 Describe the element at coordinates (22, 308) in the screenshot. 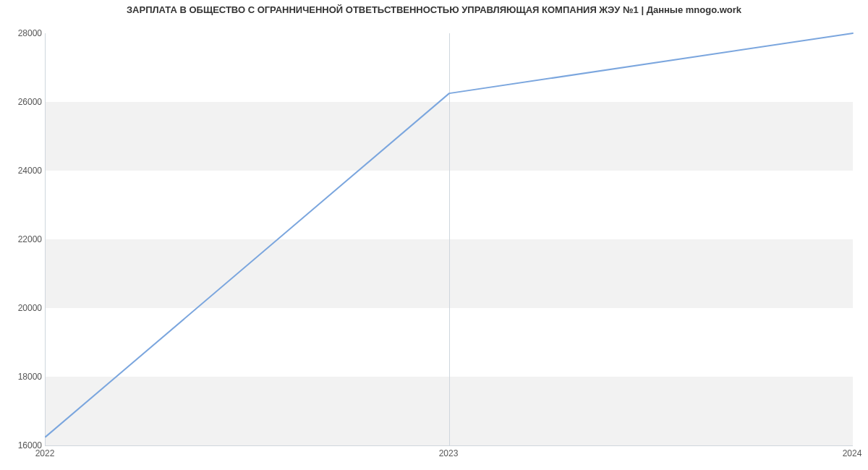

I see `y-tick-label: 20000` at that location.